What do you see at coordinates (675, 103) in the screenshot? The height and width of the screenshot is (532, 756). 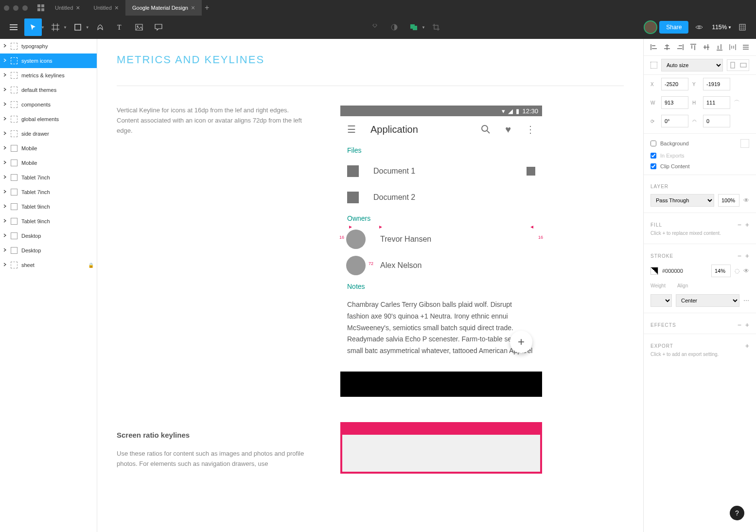 I see `width-input` at bounding box center [675, 103].